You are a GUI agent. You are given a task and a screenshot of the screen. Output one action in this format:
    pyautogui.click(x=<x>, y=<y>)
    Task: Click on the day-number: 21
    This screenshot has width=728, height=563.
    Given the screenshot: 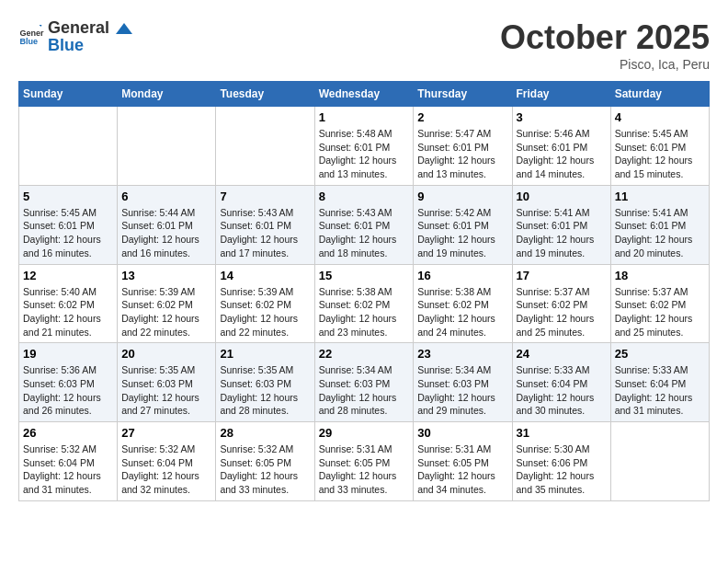 What is the action you would take?
    pyautogui.click(x=265, y=353)
    